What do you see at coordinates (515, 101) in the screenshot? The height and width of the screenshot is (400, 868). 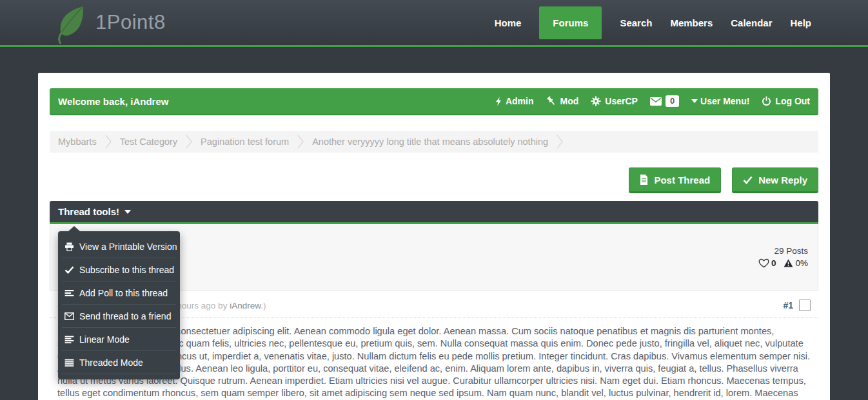 I see `admin-link: Admin` at bounding box center [515, 101].